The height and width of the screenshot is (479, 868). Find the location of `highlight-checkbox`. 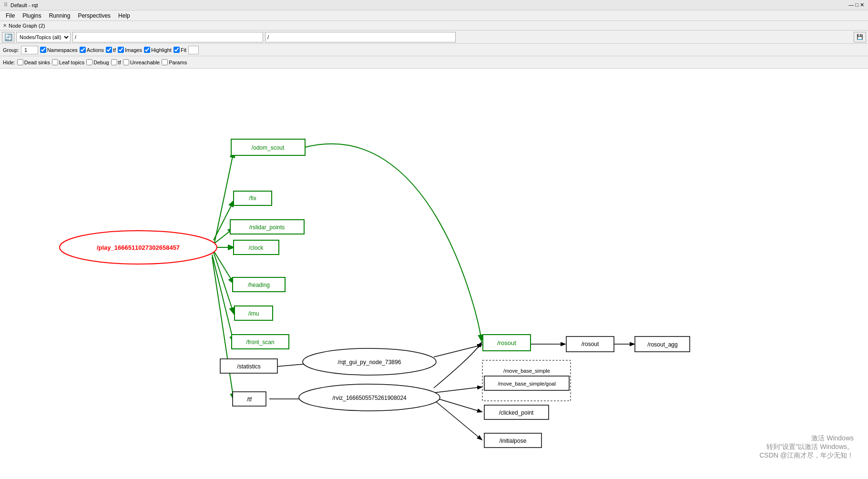

highlight-checkbox is located at coordinates (147, 50).